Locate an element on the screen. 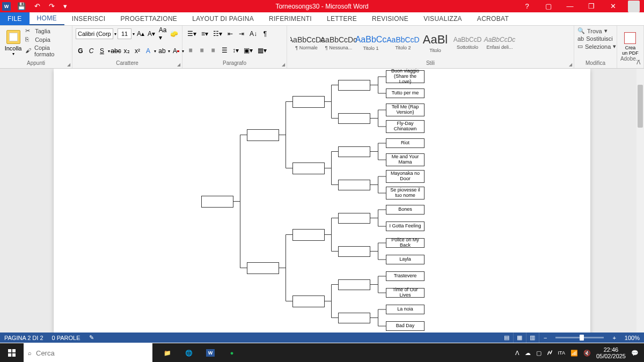 This screenshot has height=362, width=644. justify-button: ☰ is located at coordinates (224, 50).